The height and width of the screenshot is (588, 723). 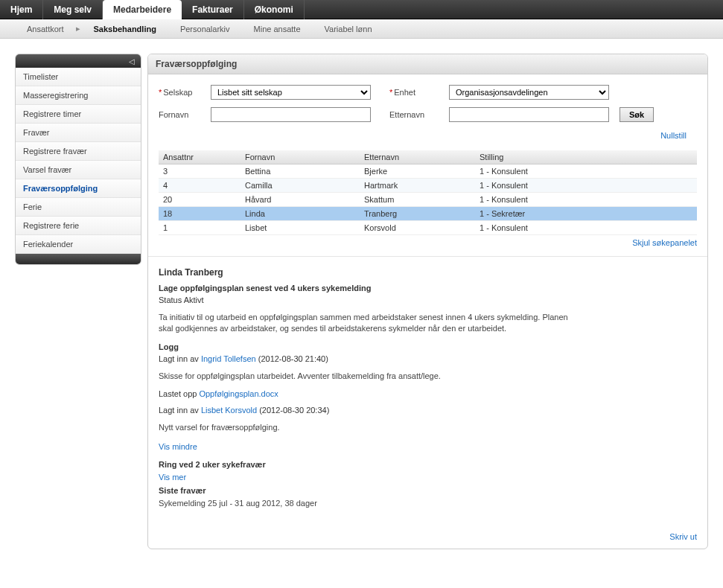 What do you see at coordinates (427, 288) in the screenshot?
I see `detail-task-title: Lage oppfølgingsplan senest ved 4 ukers …` at bounding box center [427, 288].